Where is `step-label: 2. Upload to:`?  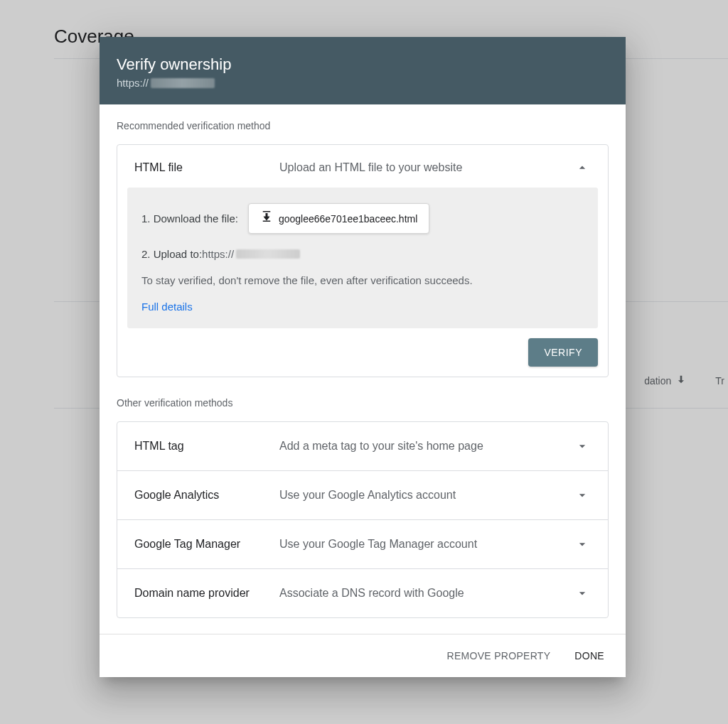
step-label: 2. Upload to: is located at coordinates (172, 254).